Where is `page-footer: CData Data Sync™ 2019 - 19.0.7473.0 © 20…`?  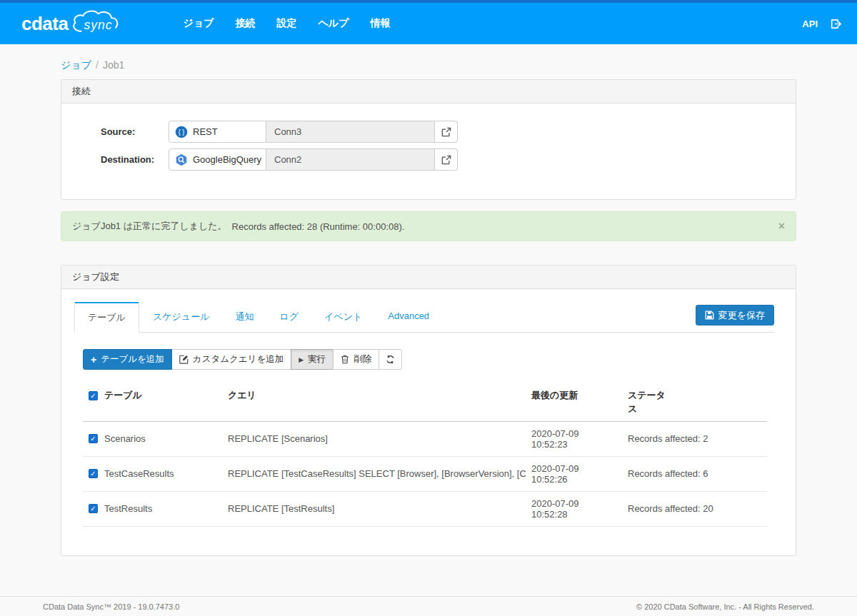 page-footer: CData Data Sync™ 2019 - 19.0.7473.0 © 20… is located at coordinates (428, 606).